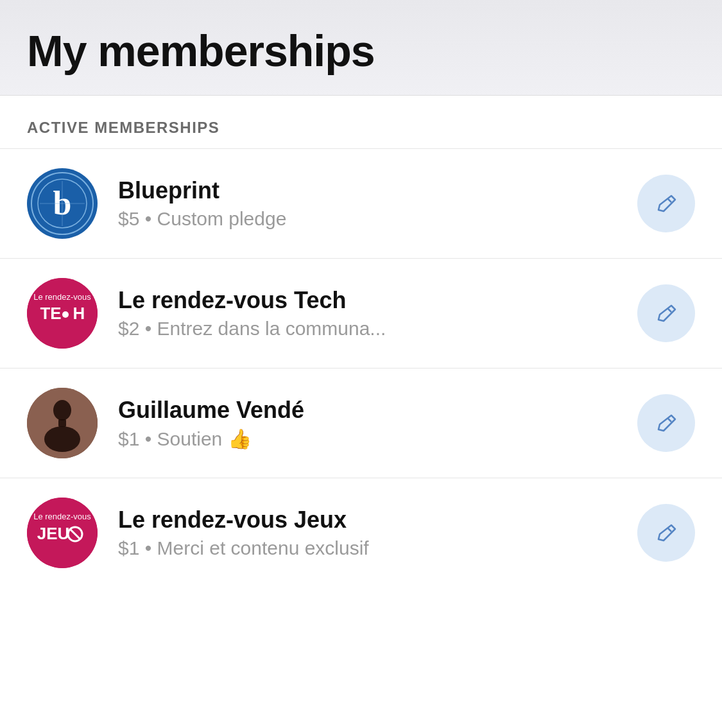  What do you see at coordinates (62, 204) in the screenshot?
I see `avatar: b` at bounding box center [62, 204].